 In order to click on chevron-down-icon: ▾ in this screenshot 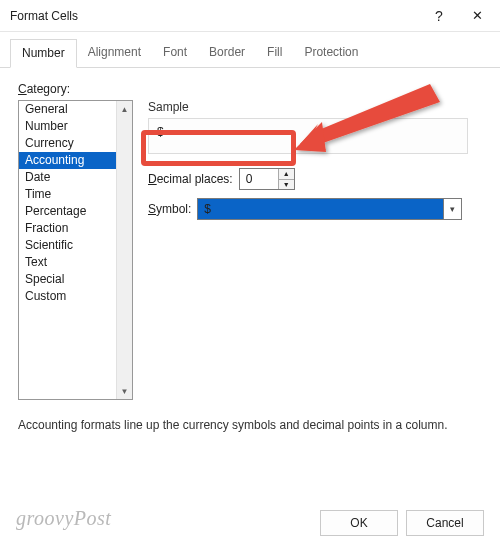, I will do `click(452, 209)`.